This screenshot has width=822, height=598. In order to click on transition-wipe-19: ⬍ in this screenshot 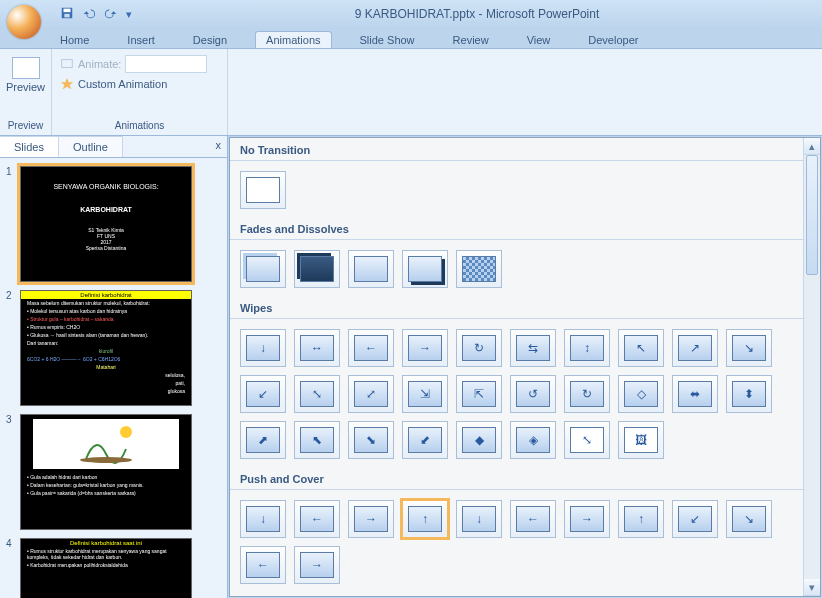, I will do `click(749, 394)`.